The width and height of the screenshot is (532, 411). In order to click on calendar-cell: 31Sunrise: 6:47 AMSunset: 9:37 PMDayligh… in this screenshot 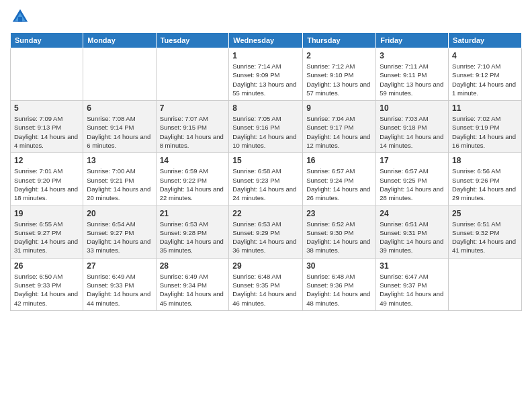, I will do `click(412, 284)`.